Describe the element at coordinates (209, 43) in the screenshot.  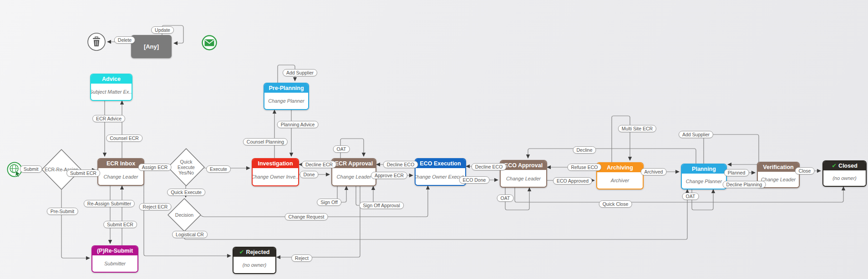
I see `mail-icon` at that location.